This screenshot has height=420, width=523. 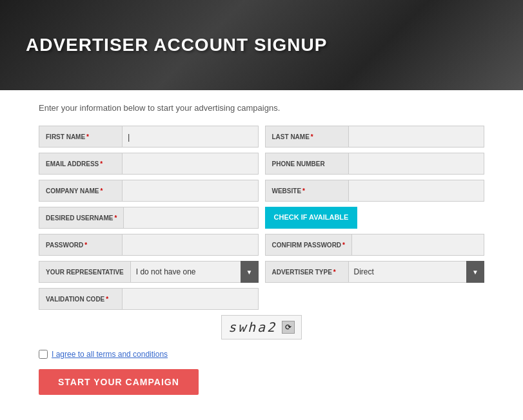 I want to click on your-rep-group: YOUR REPRESENTATIVE I do not have one, so click(x=148, y=272).